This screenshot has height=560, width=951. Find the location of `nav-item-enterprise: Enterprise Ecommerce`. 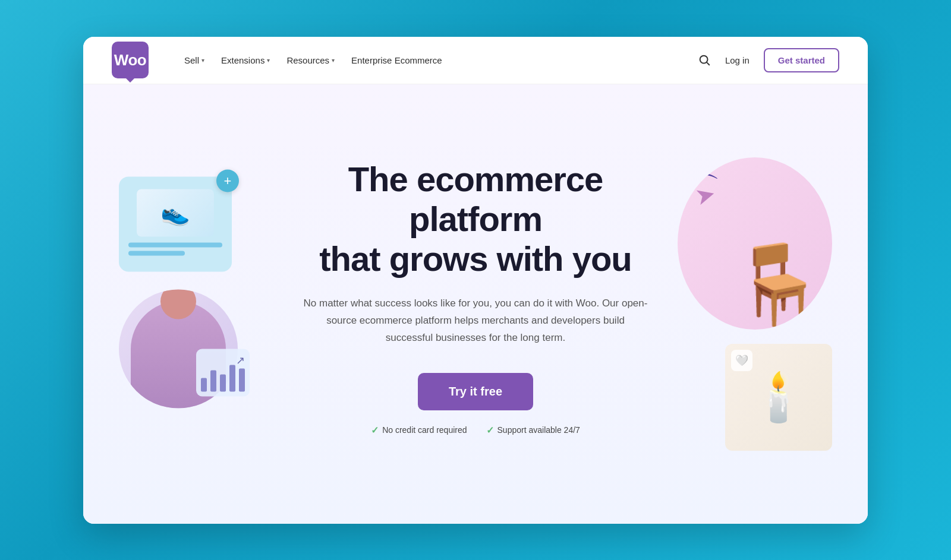

nav-item-enterprise: Enterprise Ecommerce is located at coordinates (397, 61).